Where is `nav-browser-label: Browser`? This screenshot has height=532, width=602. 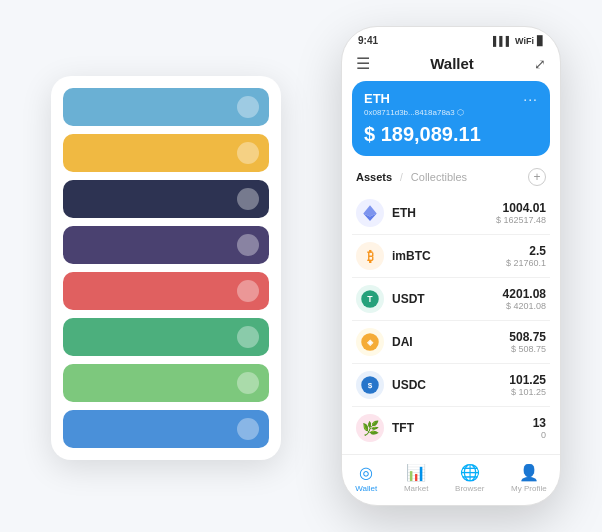 nav-browser-label: Browser is located at coordinates (470, 488).